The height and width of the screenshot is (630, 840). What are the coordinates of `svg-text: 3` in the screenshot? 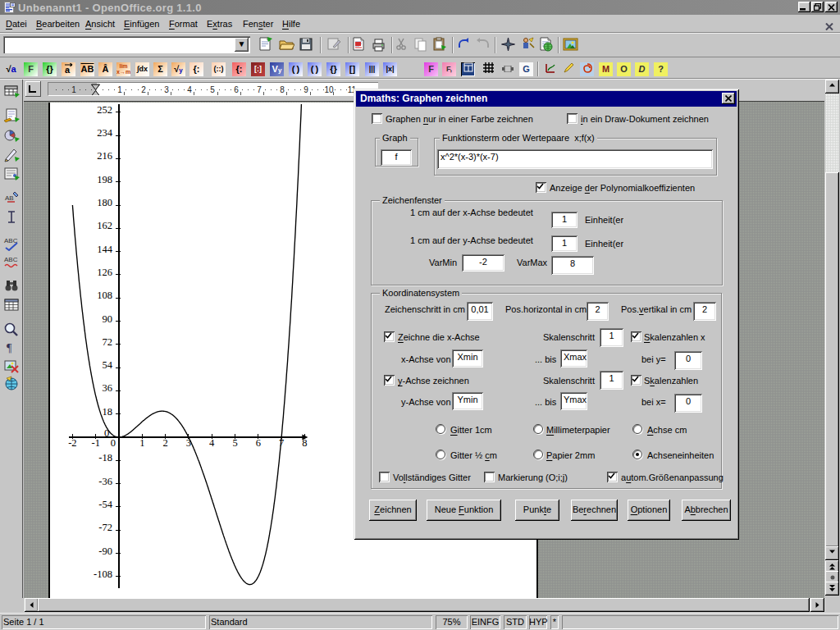 It's located at (189, 443).